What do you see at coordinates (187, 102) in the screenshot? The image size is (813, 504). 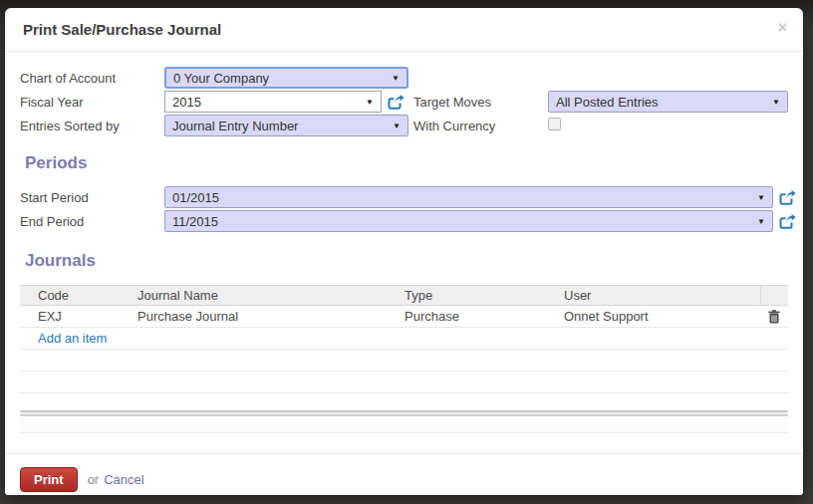 I see `fiscal-year-value: 2015` at bounding box center [187, 102].